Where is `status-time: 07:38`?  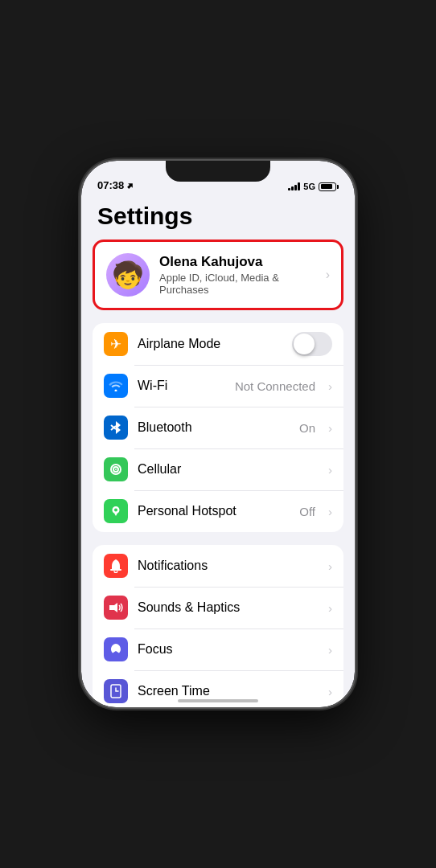 status-time: 07:38 is located at coordinates (116, 185).